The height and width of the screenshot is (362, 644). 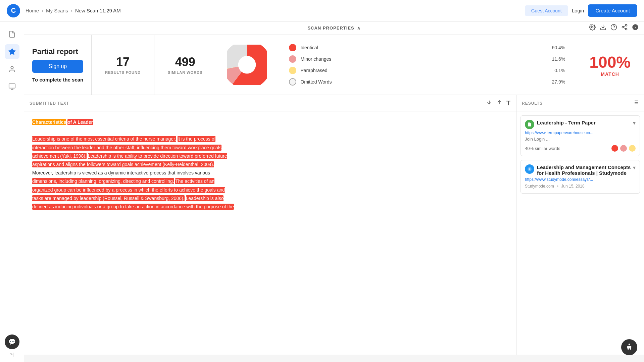 What do you see at coordinates (12, 34) in the screenshot?
I see `sidebar-item-new-document` at bounding box center [12, 34].